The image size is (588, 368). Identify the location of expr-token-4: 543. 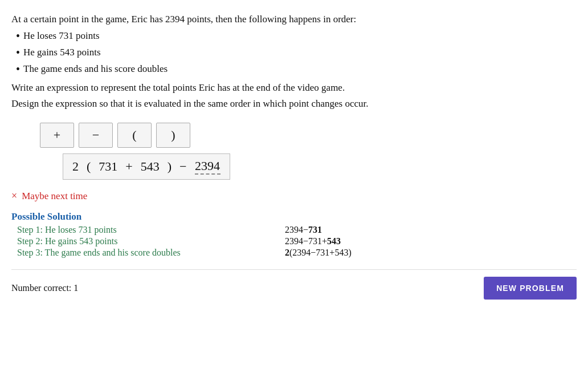
(150, 167).